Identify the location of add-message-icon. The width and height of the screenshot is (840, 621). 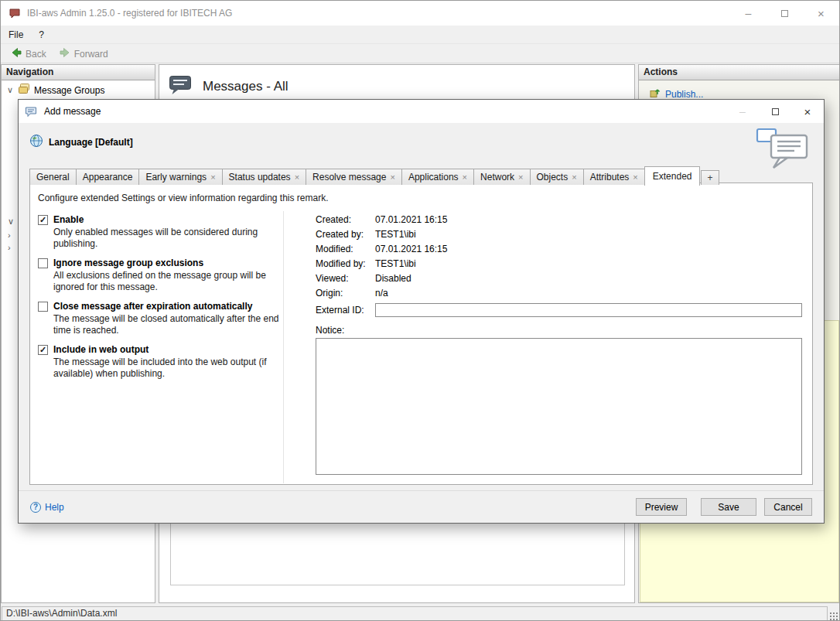
(31, 111).